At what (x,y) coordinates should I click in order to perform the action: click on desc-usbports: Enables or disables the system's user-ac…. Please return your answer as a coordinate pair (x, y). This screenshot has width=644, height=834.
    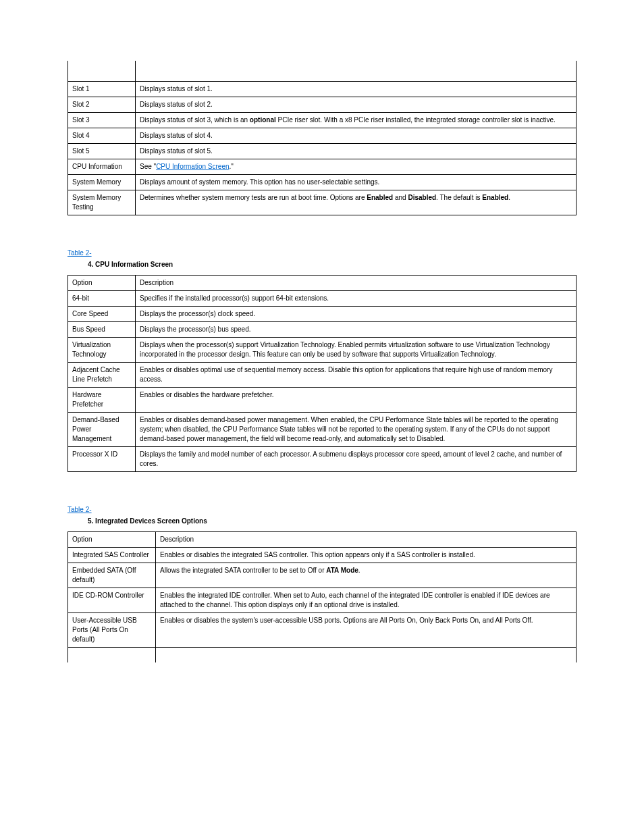
    Looking at the image, I should click on (366, 631).